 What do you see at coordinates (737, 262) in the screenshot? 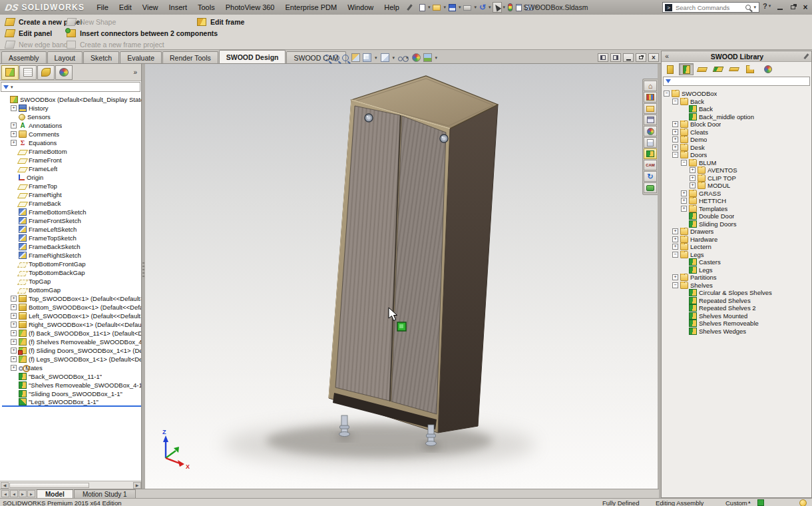
I see `library-item: Casters` at bounding box center [737, 262].